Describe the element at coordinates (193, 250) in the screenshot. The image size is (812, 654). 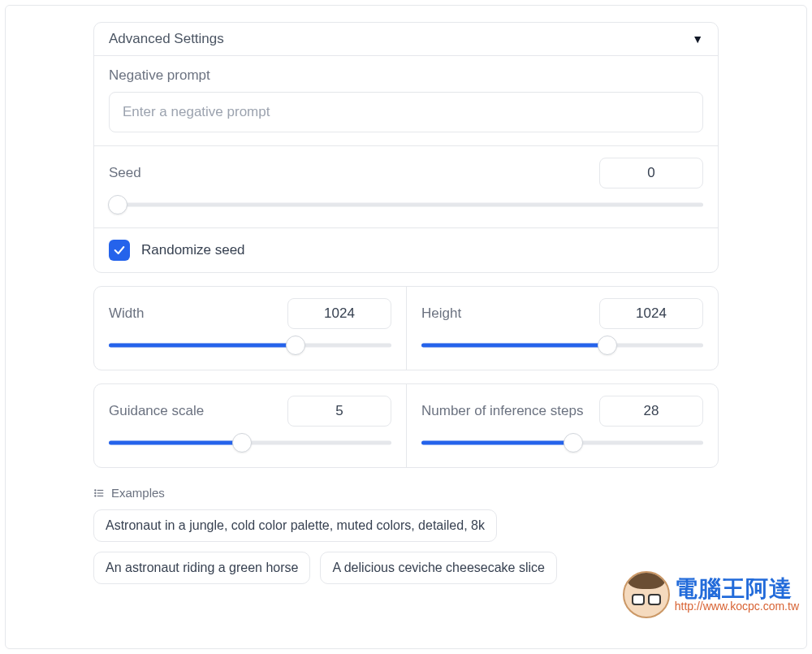
I see `randomize-seed-label: Randomize seed` at that location.